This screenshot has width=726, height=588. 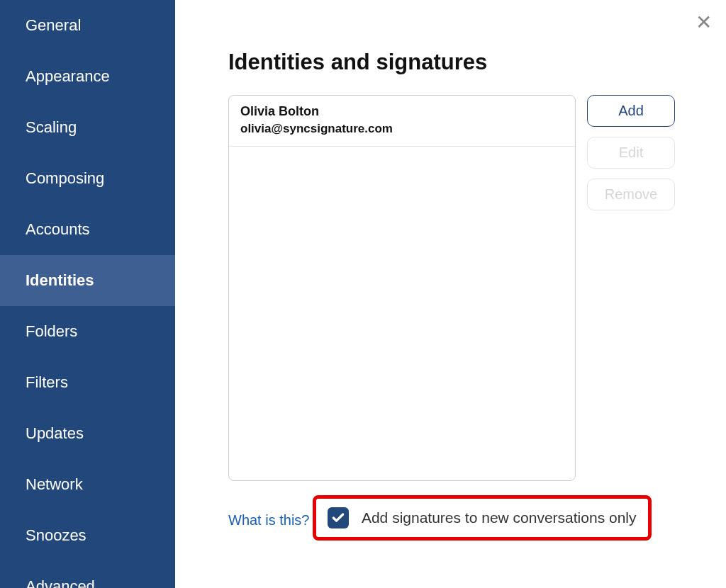 I want to click on check-icon, so click(x=338, y=518).